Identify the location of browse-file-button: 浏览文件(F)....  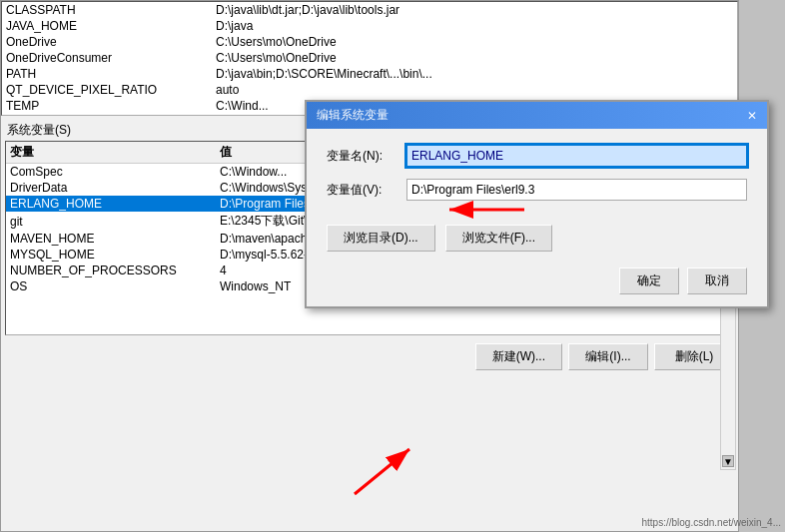
(499, 238).